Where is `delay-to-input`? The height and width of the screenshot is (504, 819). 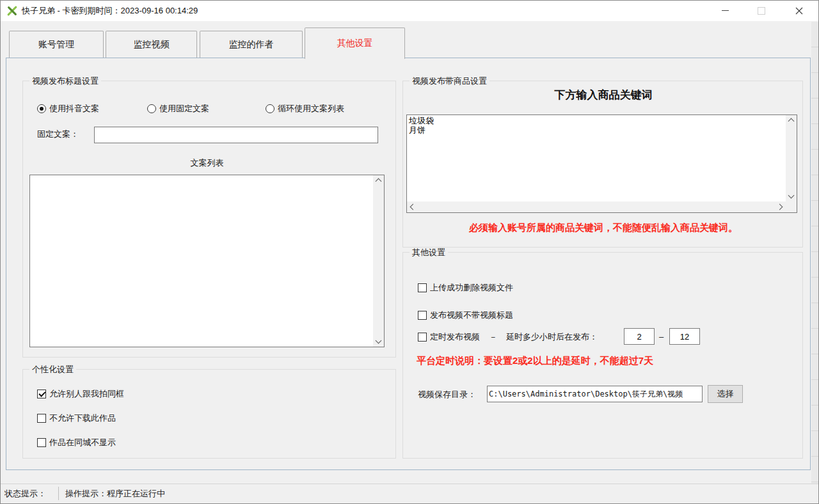
delay-to-input is located at coordinates (685, 336).